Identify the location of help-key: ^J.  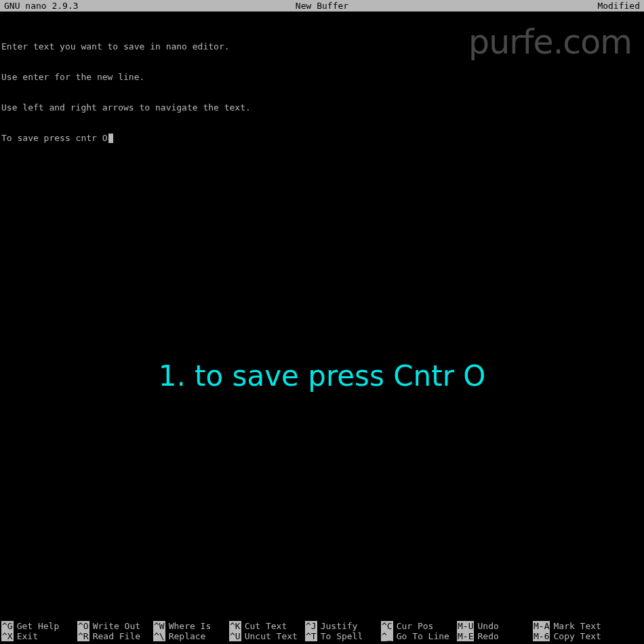
(311, 626).